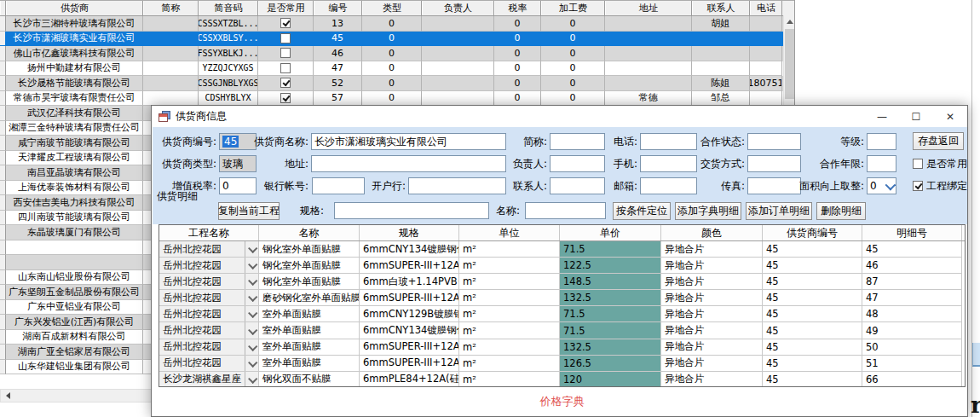 The width and height of the screenshot is (980, 417). What do you see at coordinates (75, 9) in the screenshot?
I see `column-header: 供货商` at bounding box center [75, 9].